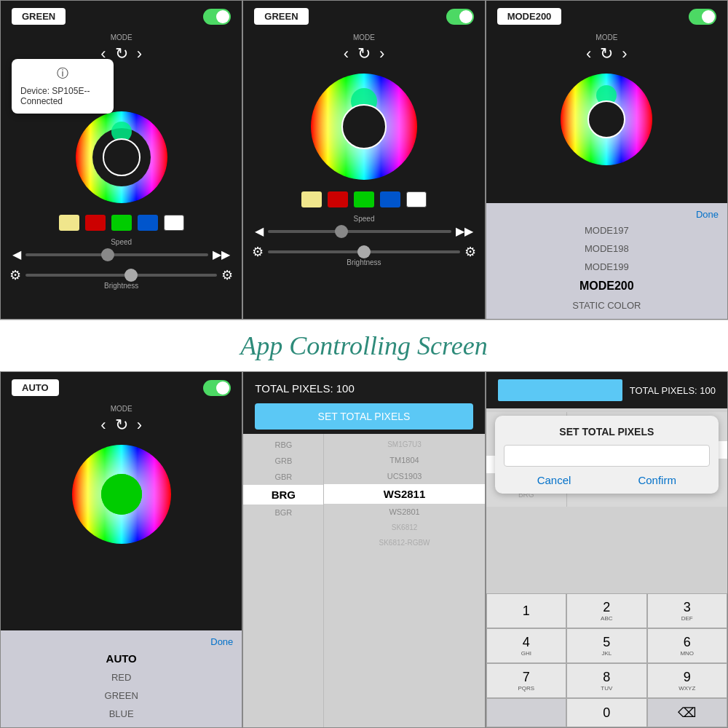 The height and width of the screenshot is (728, 728). What do you see at coordinates (95, 223) in the screenshot?
I see `swatch-red` at bounding box center [95, 223].